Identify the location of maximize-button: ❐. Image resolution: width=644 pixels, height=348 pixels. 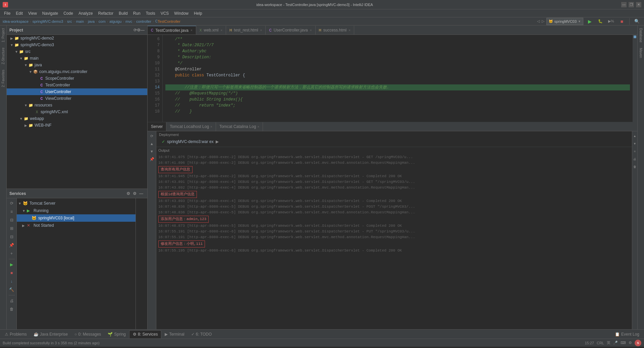
(631, 5).